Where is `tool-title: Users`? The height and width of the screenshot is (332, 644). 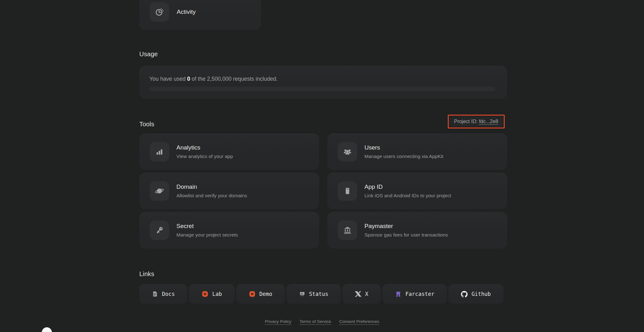
tool-title: Users is located at coordinates (404, 148).